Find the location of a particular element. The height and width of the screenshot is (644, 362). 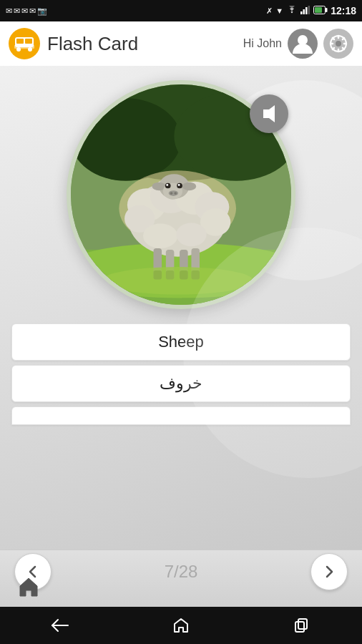

english-word: Sheep is located at coordinates (181, 342).